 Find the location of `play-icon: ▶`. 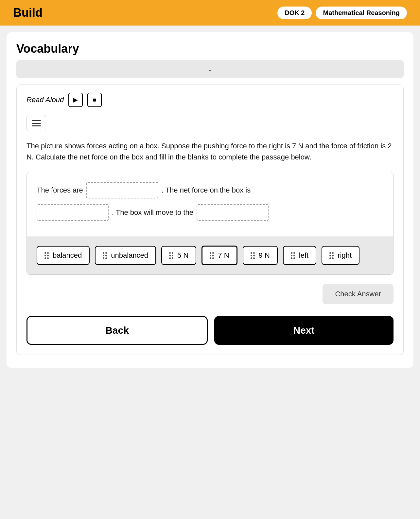

play-icon: ▶ is located at coordinates (76, 100).